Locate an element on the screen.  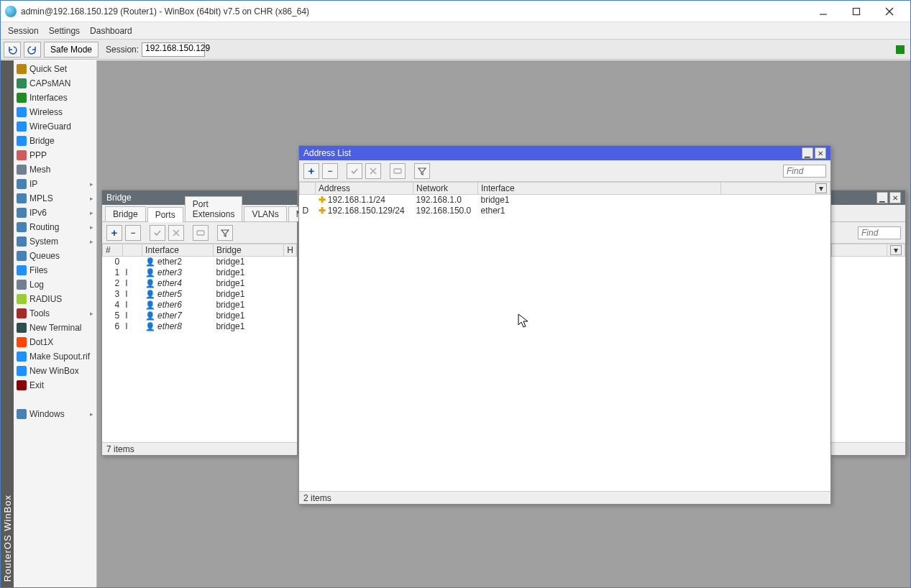
close-button is located at coordinates (889, 12).